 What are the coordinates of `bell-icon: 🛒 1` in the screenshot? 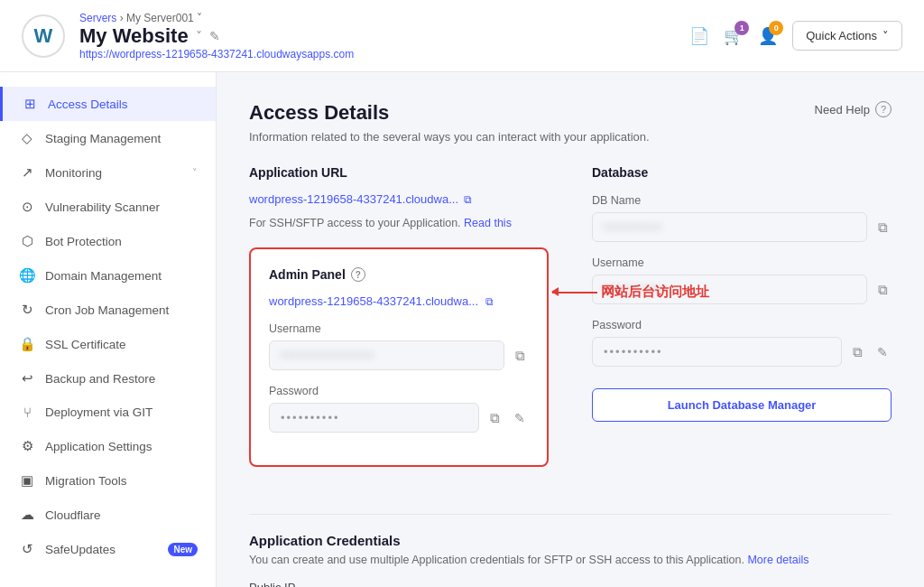 It's located at (734, 36).